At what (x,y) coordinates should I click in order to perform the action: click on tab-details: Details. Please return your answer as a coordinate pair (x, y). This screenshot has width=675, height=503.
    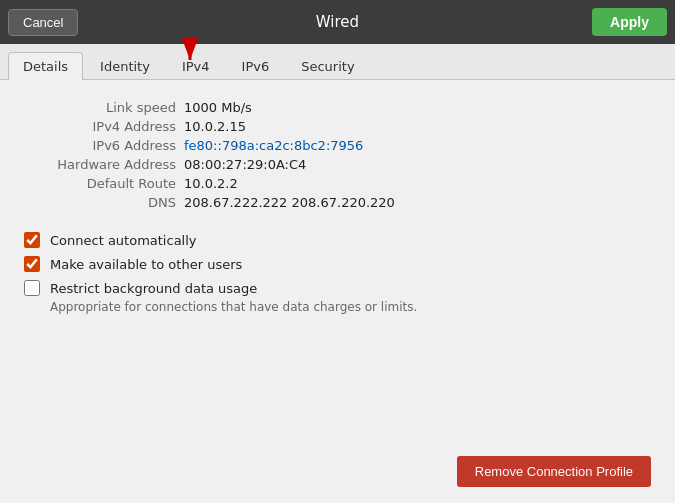
    Looking at the image, I should click on (46, 66).